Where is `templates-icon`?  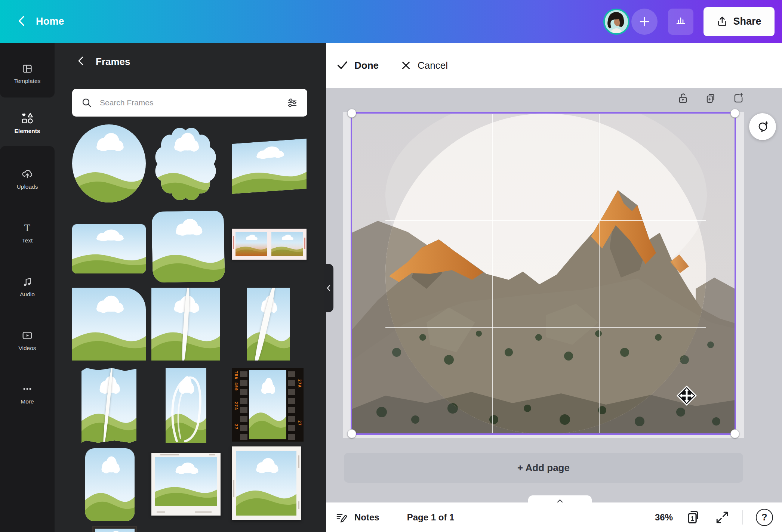 templates-icon is located at coordinates (27, 69).